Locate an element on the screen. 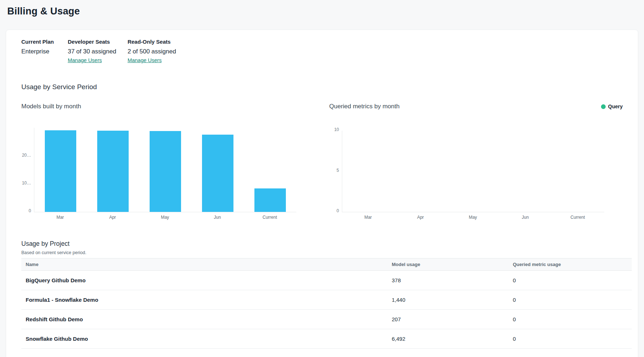 This screenshot has height=357, width=644. column-header-queried-metric-usage: Queried metric usage is located at coordinates (572, 264).